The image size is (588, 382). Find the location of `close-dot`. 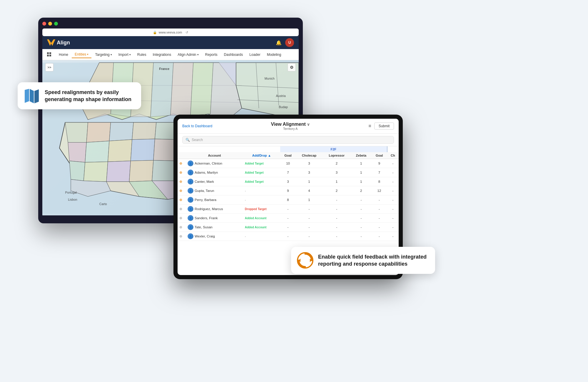

close-dot is located at coordinates (44, 24).